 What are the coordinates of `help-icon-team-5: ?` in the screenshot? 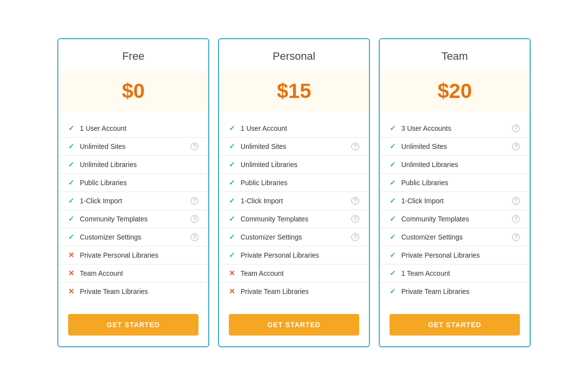 It's located at (516, 219).